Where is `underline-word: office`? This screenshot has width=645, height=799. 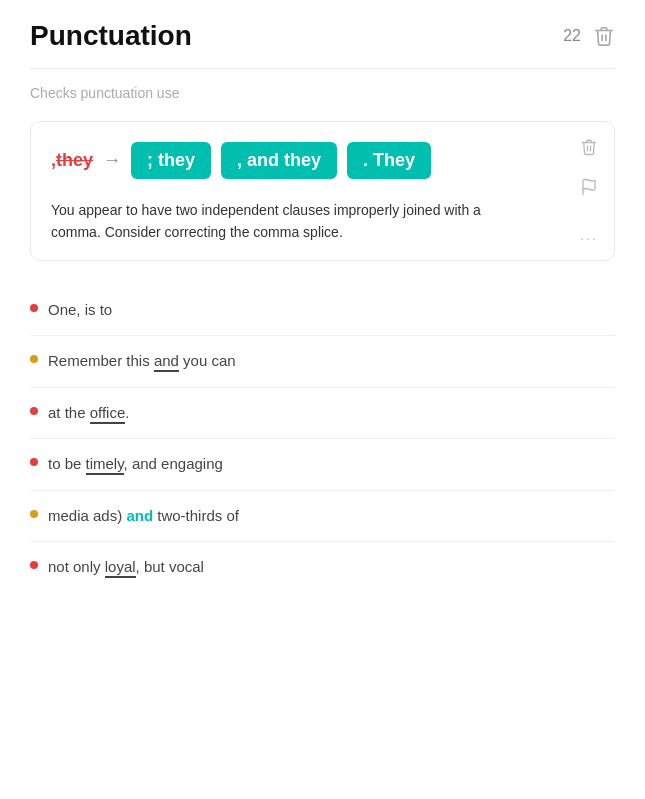
underline-word: office is located at coordinates (108, 414).